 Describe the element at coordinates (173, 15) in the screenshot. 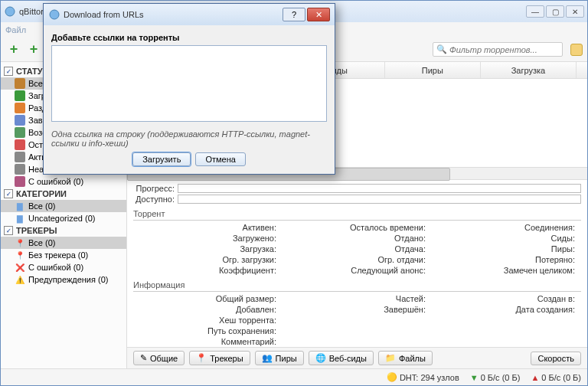

I see `dialog-title: Download from URLs` at that location.